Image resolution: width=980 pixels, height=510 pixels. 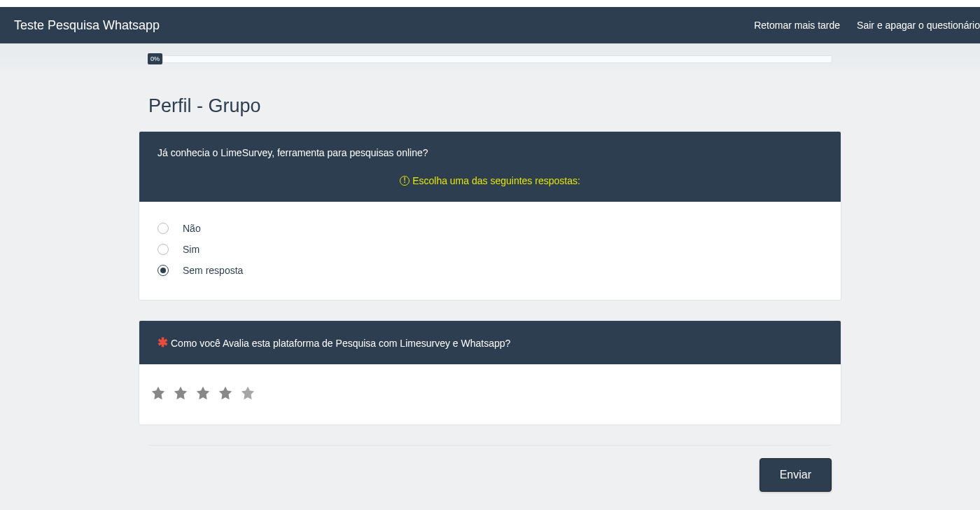 I want to click on navbar: Teste Pesquisa Whatsapp Retomar mais tar…, so click(x=490, y=25).